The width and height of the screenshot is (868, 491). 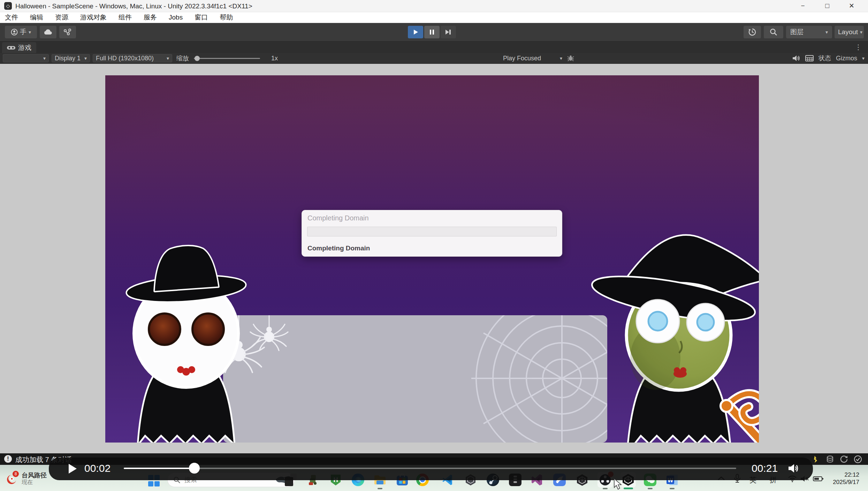 What do you see at coordinates (8, 459) in the screenshot?
I see `info-icon: !` at bounding box center [8, 459].